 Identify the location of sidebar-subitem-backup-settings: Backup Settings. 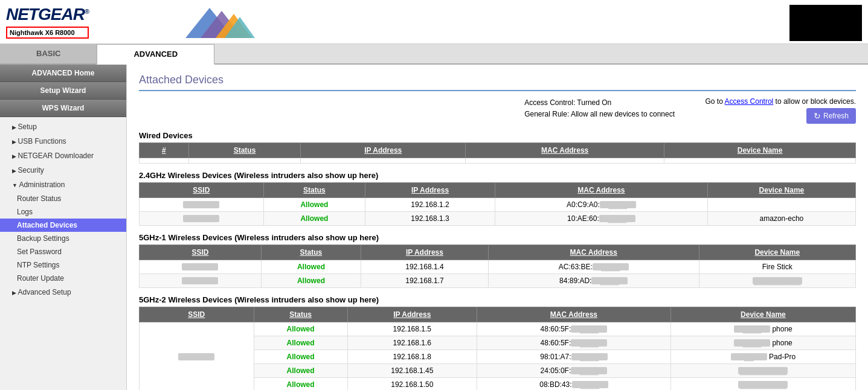
(63, 238).